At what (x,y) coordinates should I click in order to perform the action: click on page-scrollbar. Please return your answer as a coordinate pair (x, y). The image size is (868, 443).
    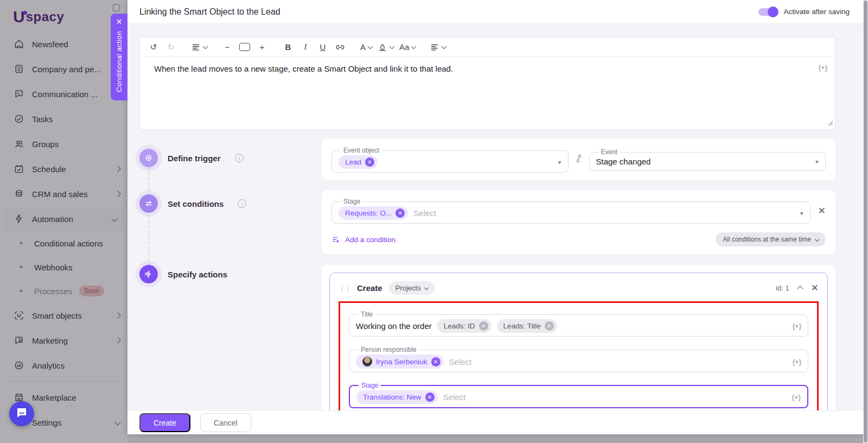
    Looking at the image, I should click on (866, 221).